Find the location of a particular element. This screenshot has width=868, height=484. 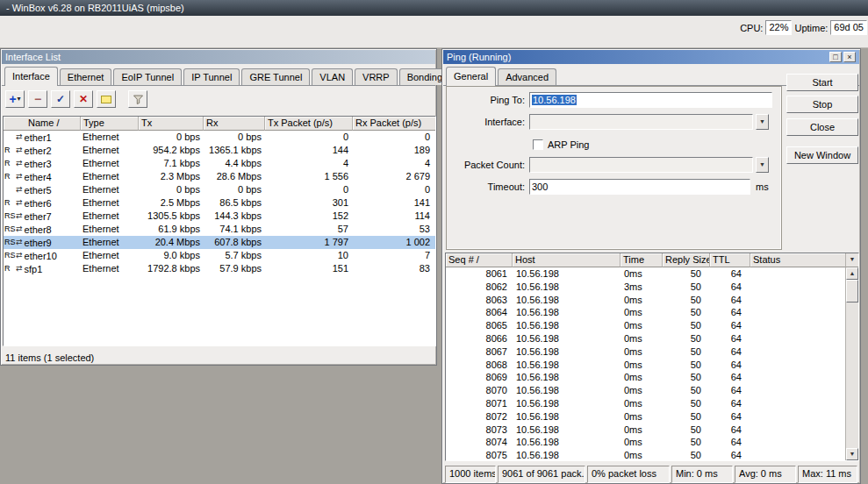

interface-type: Ethernet is located at coordinates (110, 230).